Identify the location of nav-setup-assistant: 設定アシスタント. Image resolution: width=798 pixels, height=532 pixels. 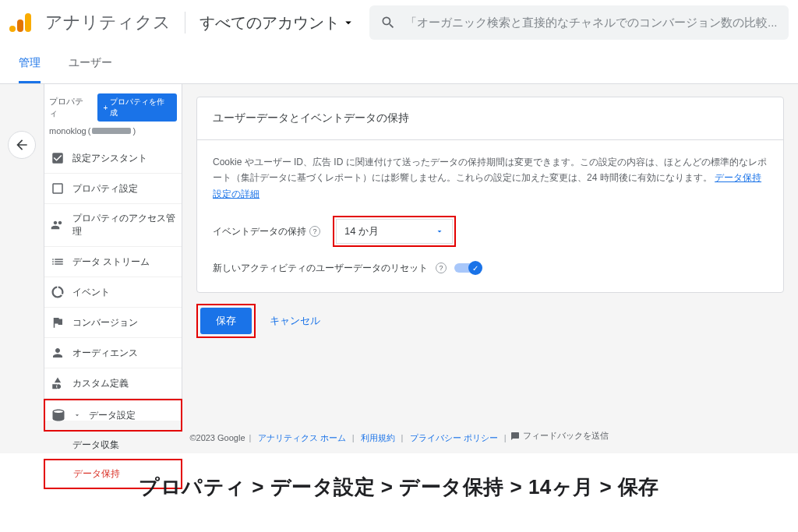
(113, 159).